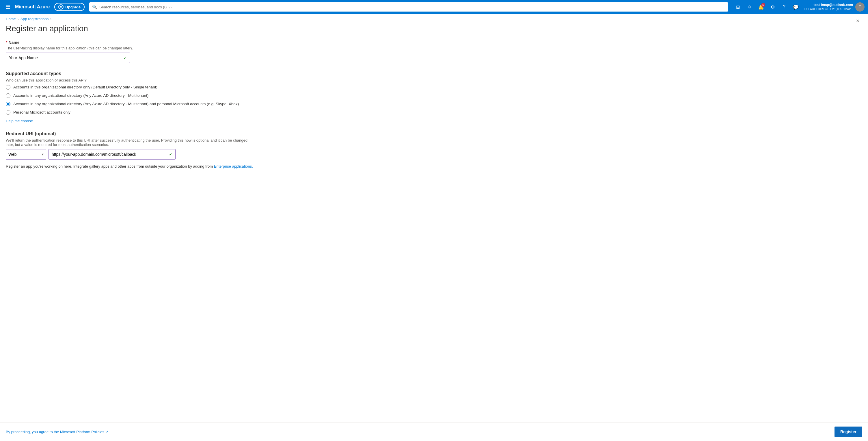  Describe the element at coordinates (412, 7) in the screenshot. I see `search-input` at that location.